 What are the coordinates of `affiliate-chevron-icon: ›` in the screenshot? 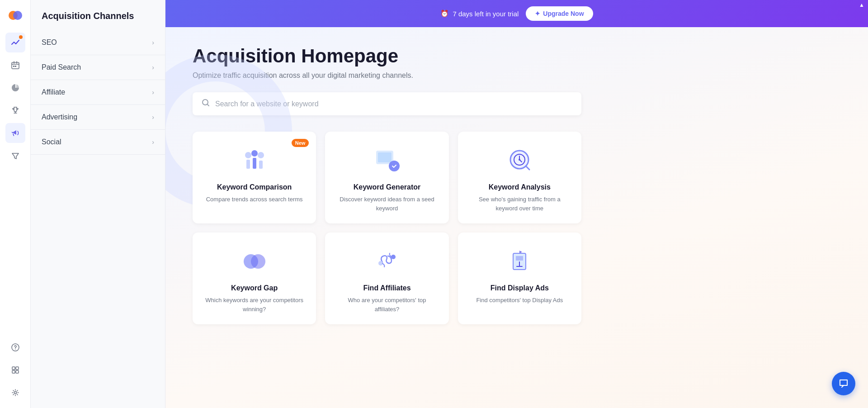 It's located at (153, 92).